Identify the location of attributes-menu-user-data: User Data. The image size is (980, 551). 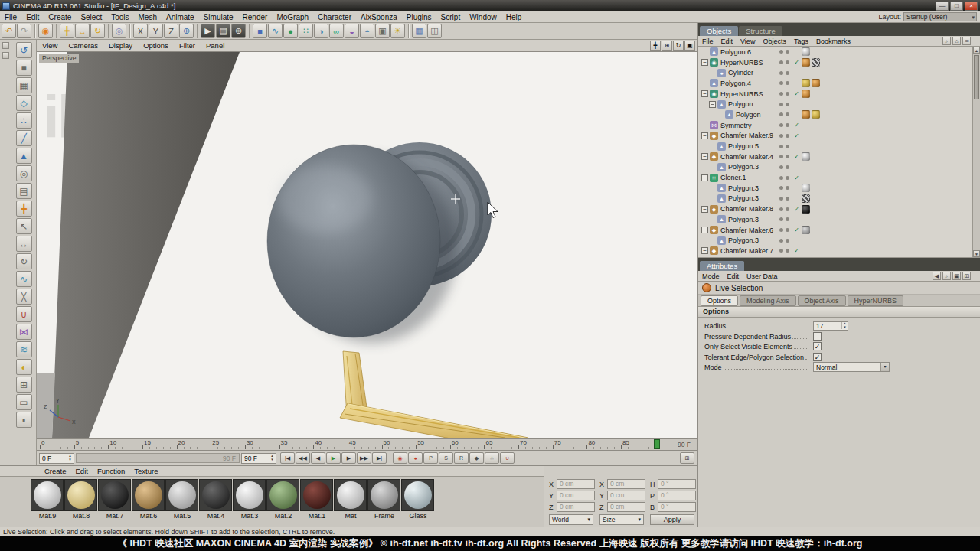
(763, 276).